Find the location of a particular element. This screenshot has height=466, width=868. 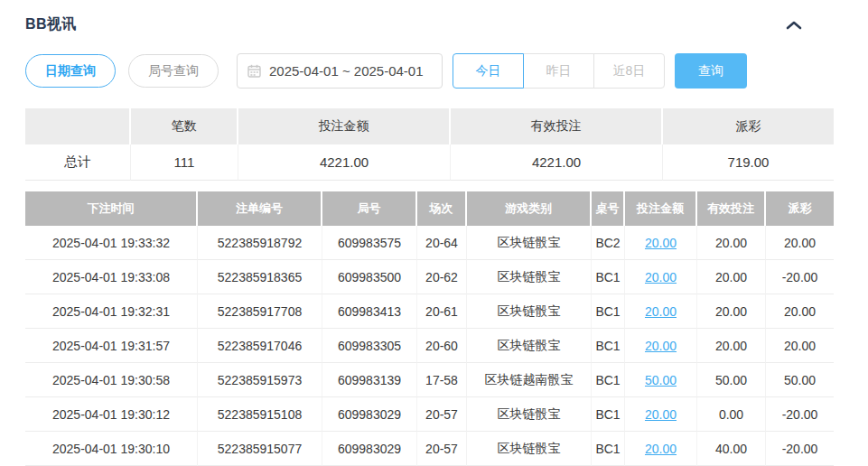

cell-bet-amount: 50.00 is located at coordinates (661, 380).